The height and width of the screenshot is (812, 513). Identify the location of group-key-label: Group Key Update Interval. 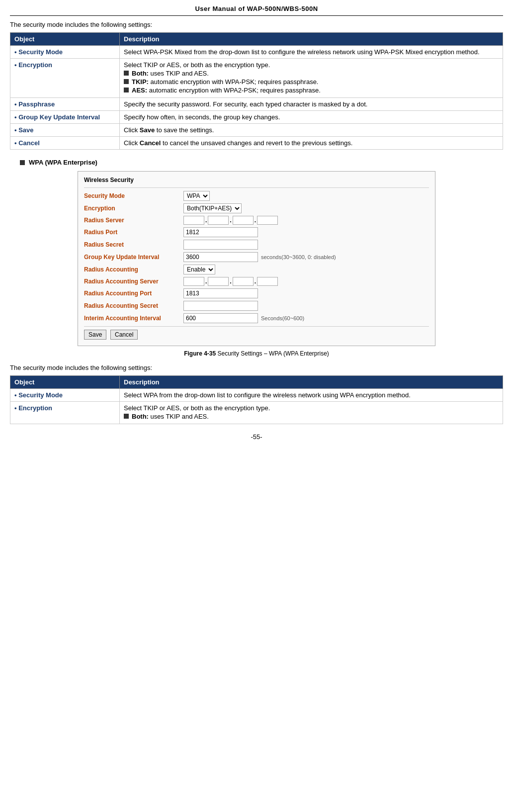
(134, 257).